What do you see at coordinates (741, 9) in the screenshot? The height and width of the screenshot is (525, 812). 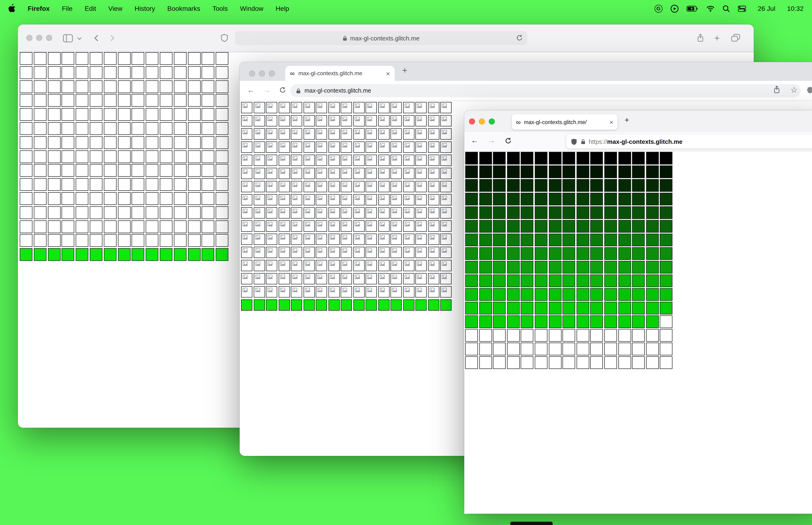 I see `control-center-icon` at bounding box center [741, 9].